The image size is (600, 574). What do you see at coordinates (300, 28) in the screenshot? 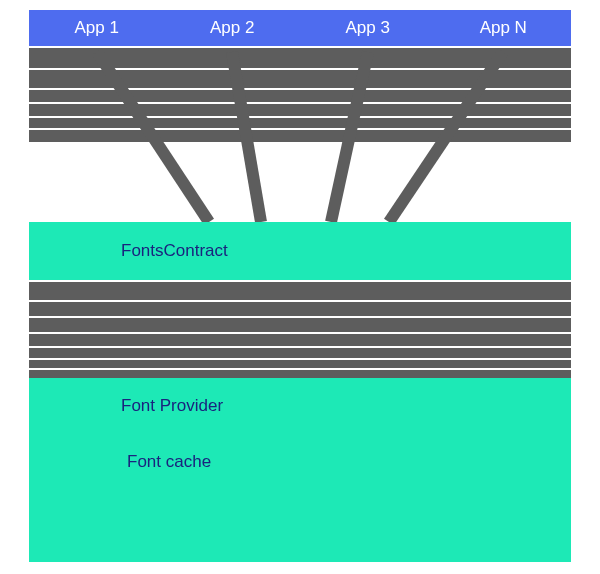
I see `apps-bar: App 1 App 2 App 3 App N` at bounding box center [300, 28].